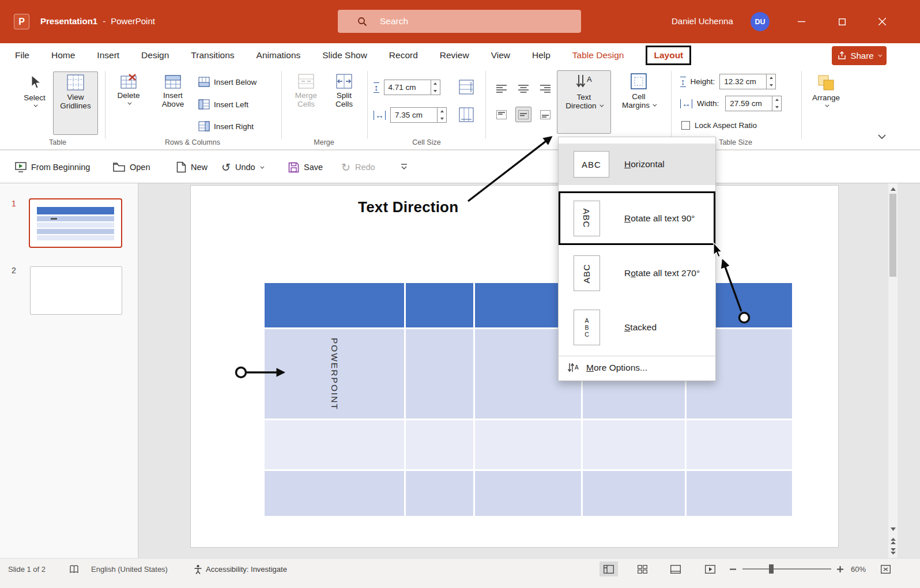  Describe the element at coordinates (771, 569) in the screenshot. I see `zoom-slider-thumb` at that location.